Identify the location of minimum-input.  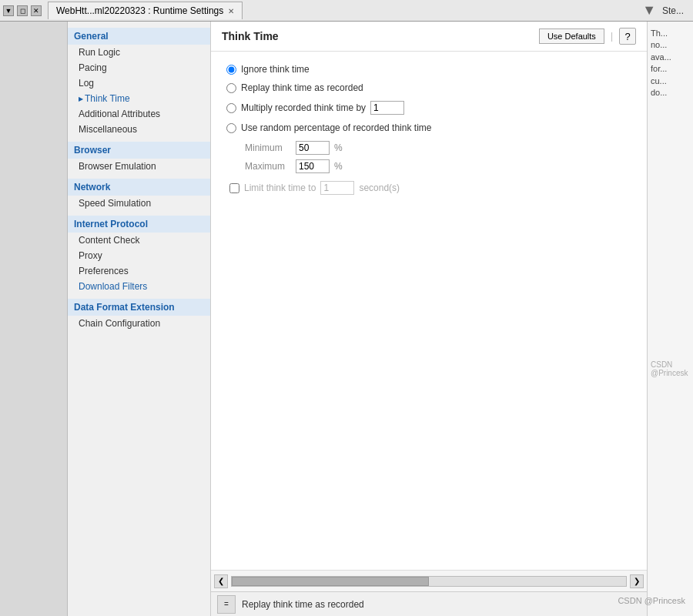
(313, 148).